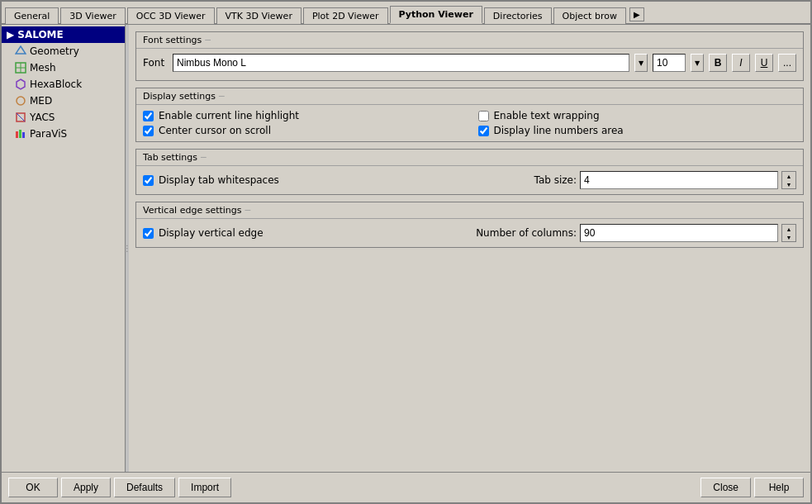 Image resolution: width=812 pixels, height=504 pixels. What do you see at coordinates (63, 68) in the screenshot?
I see `sidebar-item-mesh: Mesh` at bounding box center [63, 68].